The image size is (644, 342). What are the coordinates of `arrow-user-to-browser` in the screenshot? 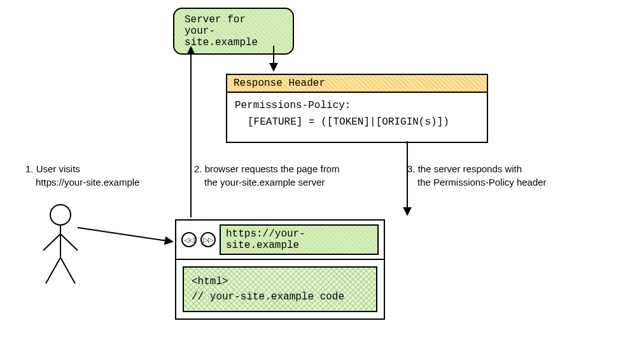 It's located at (125, 235).